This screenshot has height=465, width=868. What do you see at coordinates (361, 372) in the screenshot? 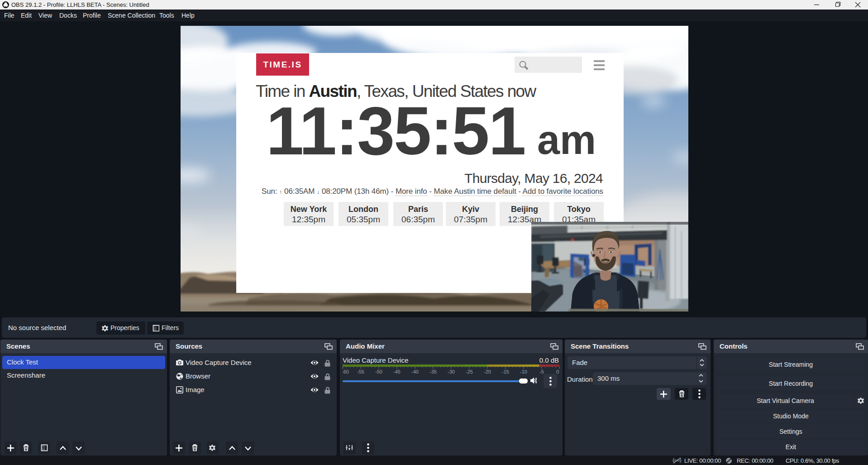
I see `svg-text: -55` at bounding box center [361, 372].